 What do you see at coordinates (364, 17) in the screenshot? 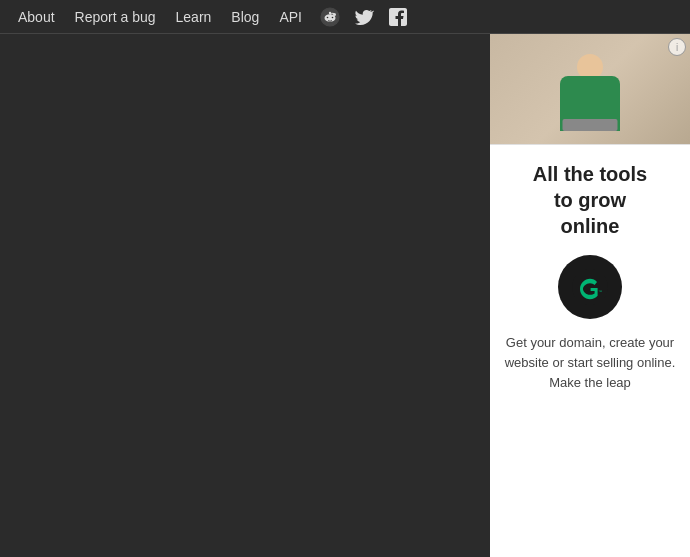
I see `social-icons` at bounding box center [364, 17].